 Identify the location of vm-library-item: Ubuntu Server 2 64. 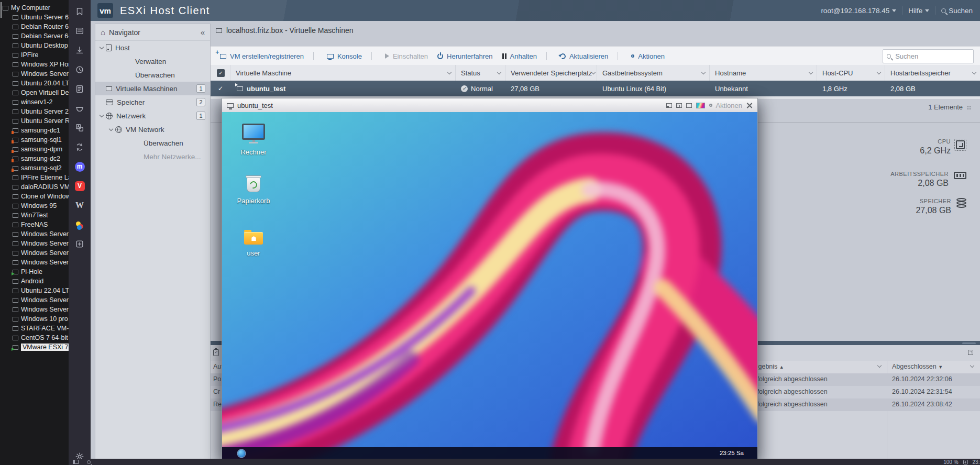
(35, 112).